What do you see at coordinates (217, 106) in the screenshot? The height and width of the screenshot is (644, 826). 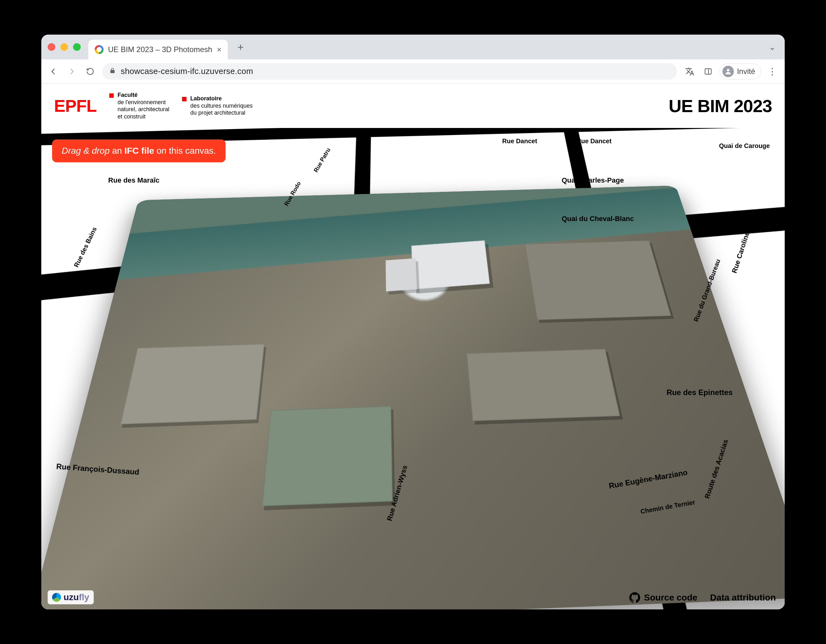 I see `lab-block: Laboratoire des cultures numériques du p…` at bounding box center [217, 106].